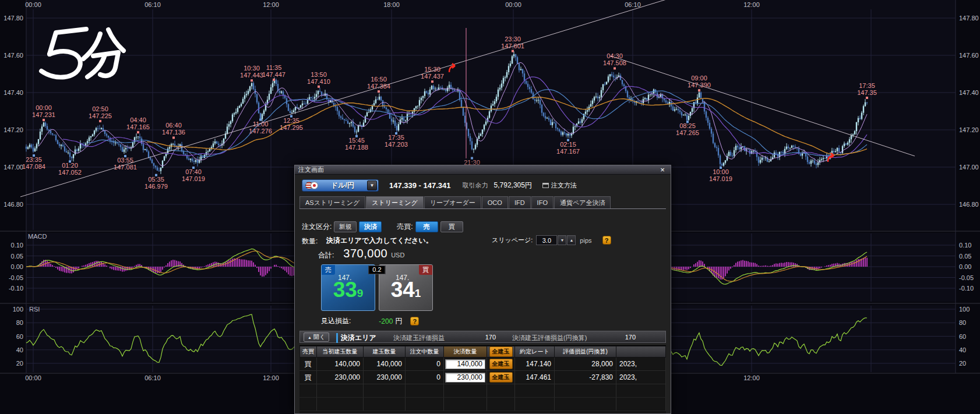 The image size is (980, 414). What do you see at coordinates (615, 63) in the screenshot?
I see `svg-text: 147.508` at bounding box center [615, 63].